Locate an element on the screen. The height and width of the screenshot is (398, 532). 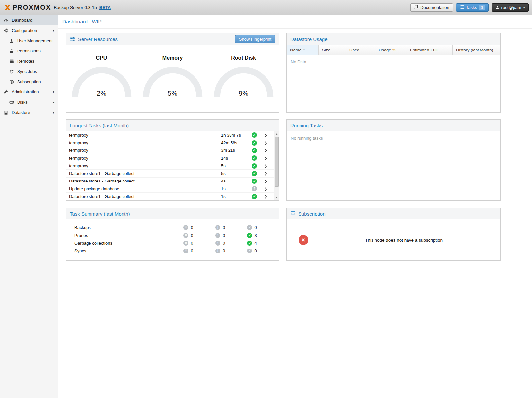
documentation-label: Documentation is located at coordinates (435, 7).